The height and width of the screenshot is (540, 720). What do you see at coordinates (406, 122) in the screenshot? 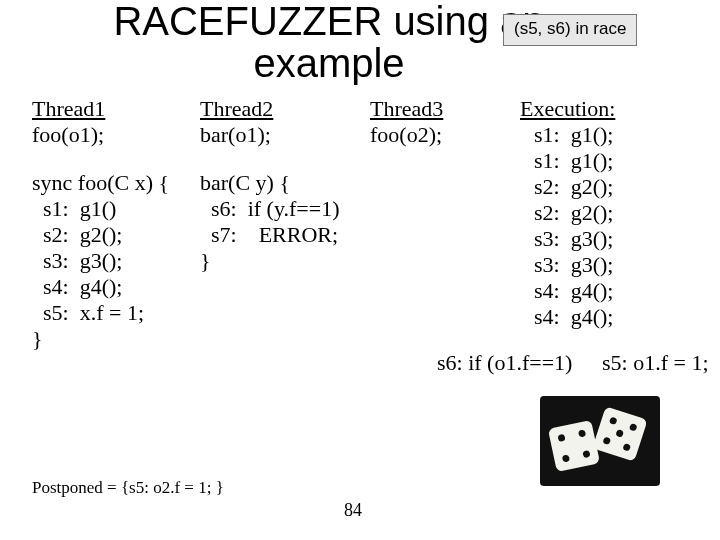
I see `thread3-block: Thread3 foo(o2);` at bounding box center [406, 122].